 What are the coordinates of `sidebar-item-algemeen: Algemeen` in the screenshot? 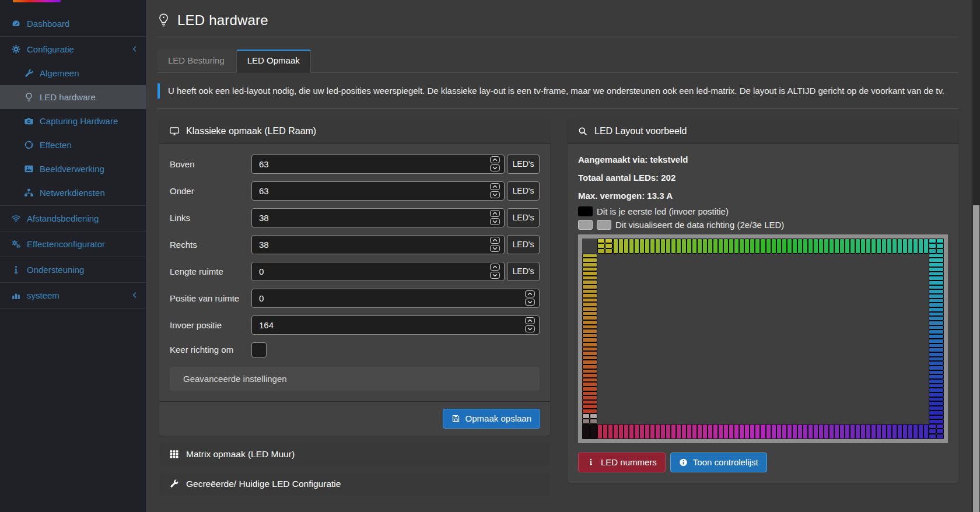 It's located at (73, 73).